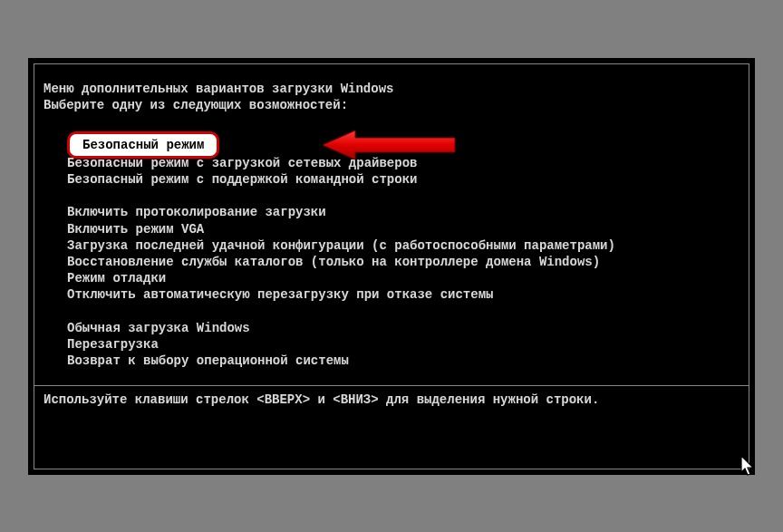 The height and width of the screenshot is (532, 783). Describe the element at coordinates (392, 105) in the screenshot. I see `menu-subtitle: Выберите одну из следующих возможностей:` at that location.